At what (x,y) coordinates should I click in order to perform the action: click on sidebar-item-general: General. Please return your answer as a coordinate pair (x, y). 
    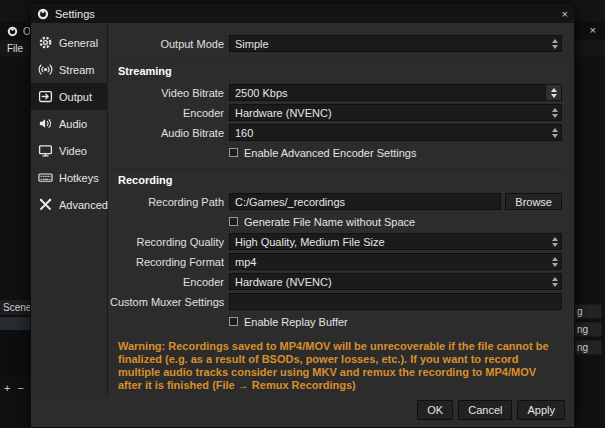
    Looking at the image, I should click on (69, 42).